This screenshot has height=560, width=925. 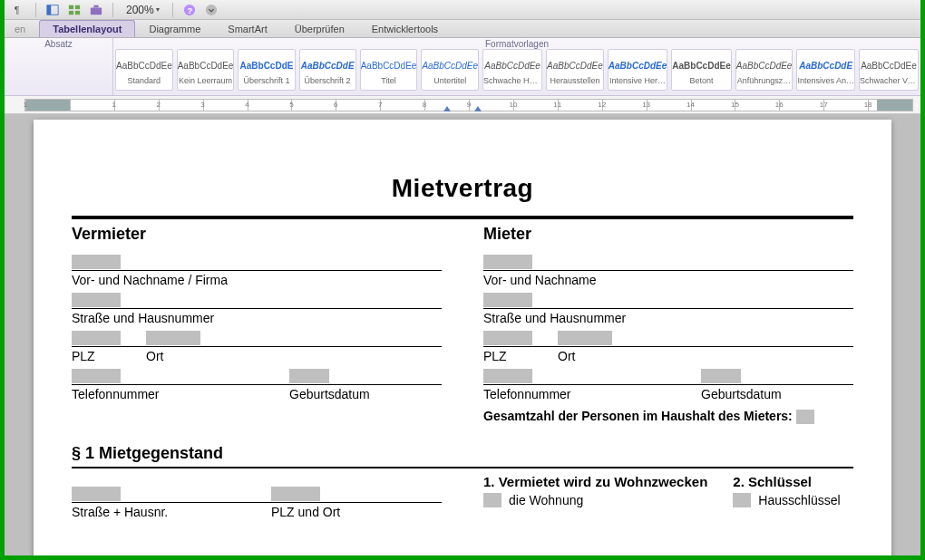 I want to click on style-name: Intensives An…, so click(x=825, y=81).